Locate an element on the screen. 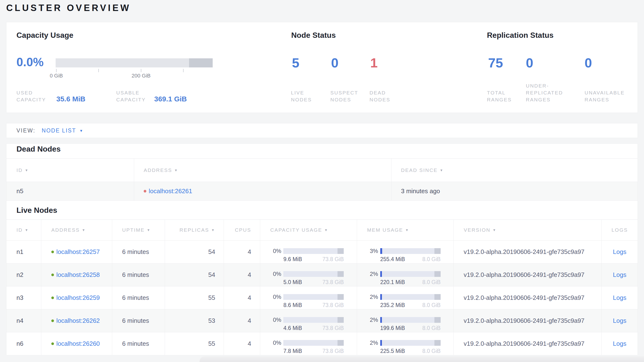  column-header-mem: MEM USAGE ▼ is located at coordinates (405, 230).